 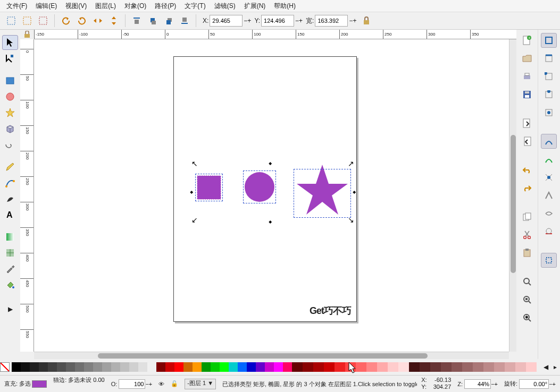 I want to click on open-doc-icon, so click(x=527, y=58).